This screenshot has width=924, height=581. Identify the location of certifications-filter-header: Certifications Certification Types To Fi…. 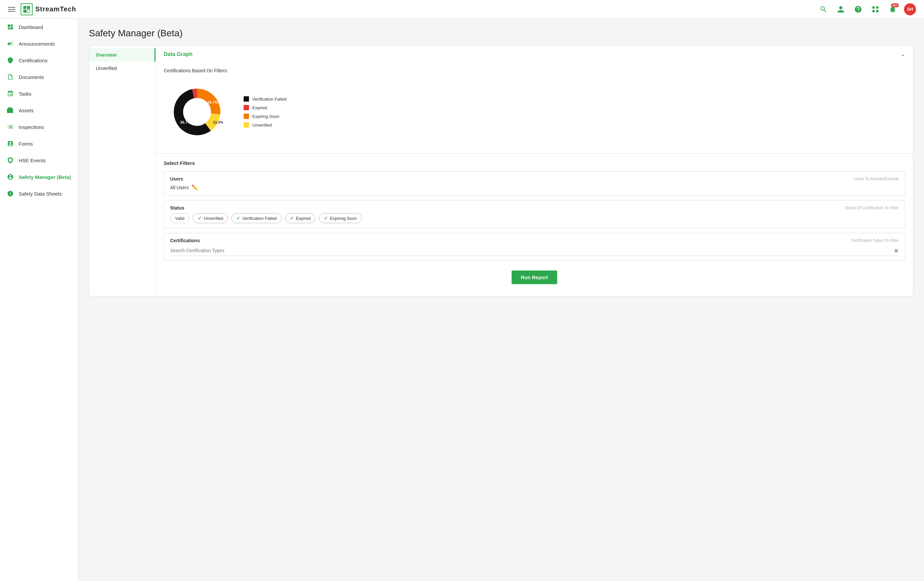
(534, 240).